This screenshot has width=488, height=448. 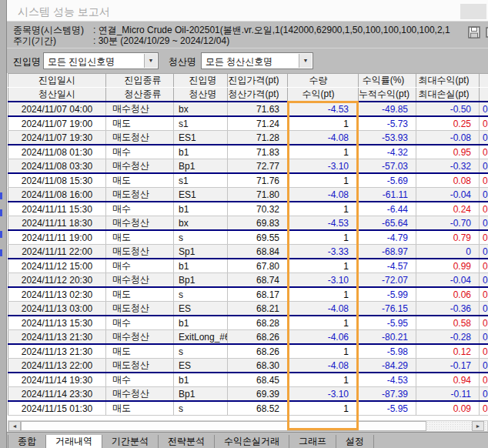 I want to click on scroll-right-arrow-icon: ►, so click(x=478, y=426).